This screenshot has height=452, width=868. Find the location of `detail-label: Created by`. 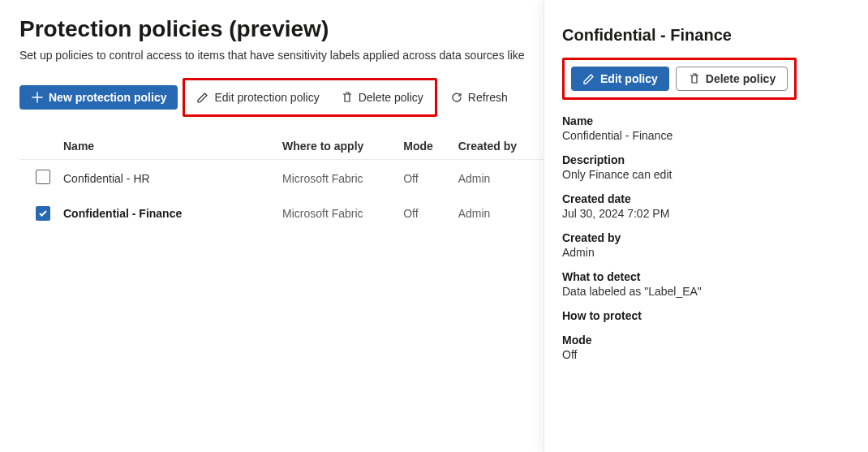

detail-label: Created by is located at coordinates (706, 238).